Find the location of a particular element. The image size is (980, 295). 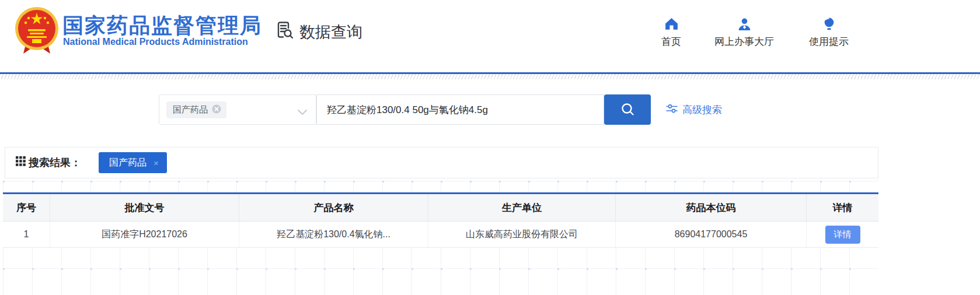

col-header-manufacturer: 生产单位 is located at coordinates (522, 208).